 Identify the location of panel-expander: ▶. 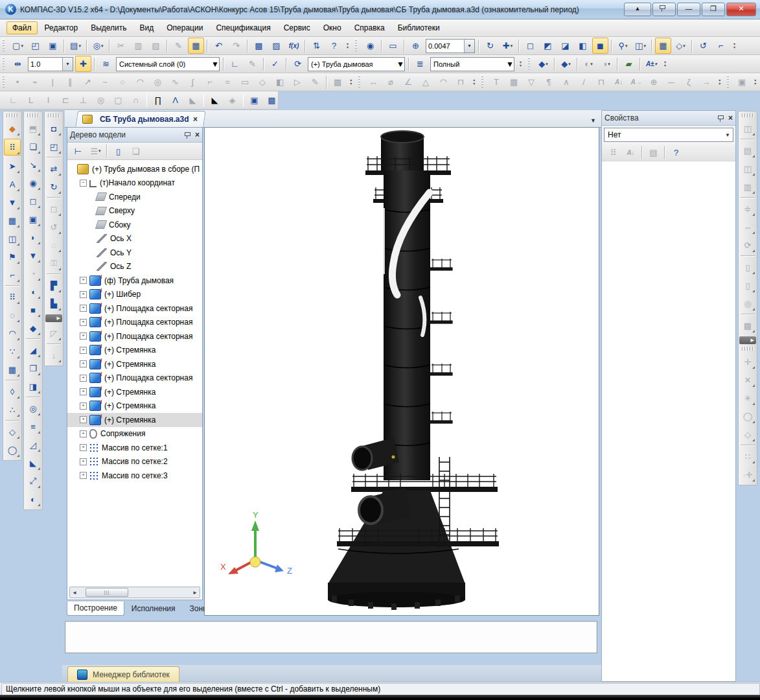
(748, 340).